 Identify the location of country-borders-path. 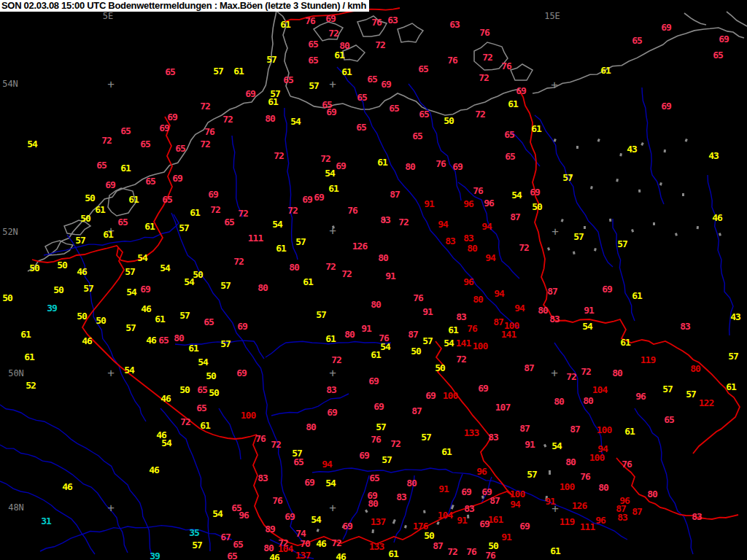
(474, 419).